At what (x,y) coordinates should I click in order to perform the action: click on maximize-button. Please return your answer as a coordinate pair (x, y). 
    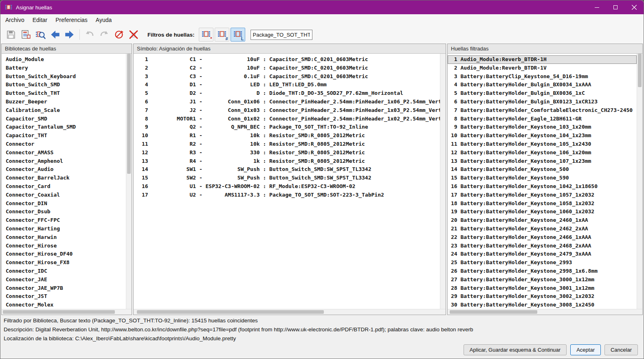
    Looking at the image, I should click on (615, 7).